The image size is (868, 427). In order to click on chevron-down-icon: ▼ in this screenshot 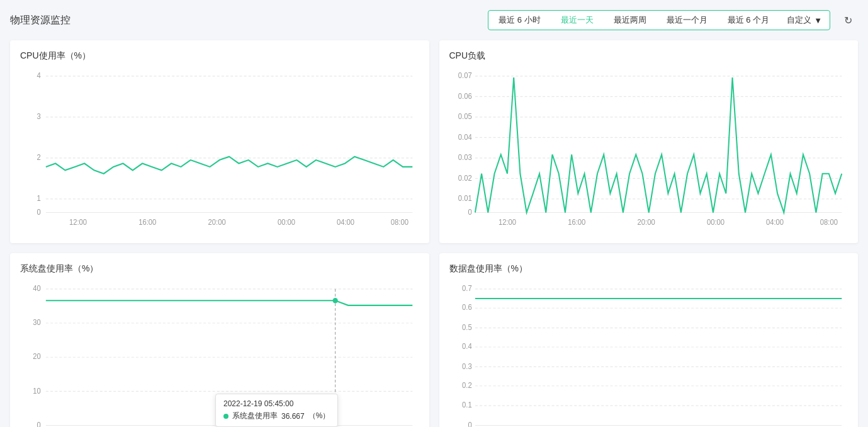, I will do `click(818, 20)`.